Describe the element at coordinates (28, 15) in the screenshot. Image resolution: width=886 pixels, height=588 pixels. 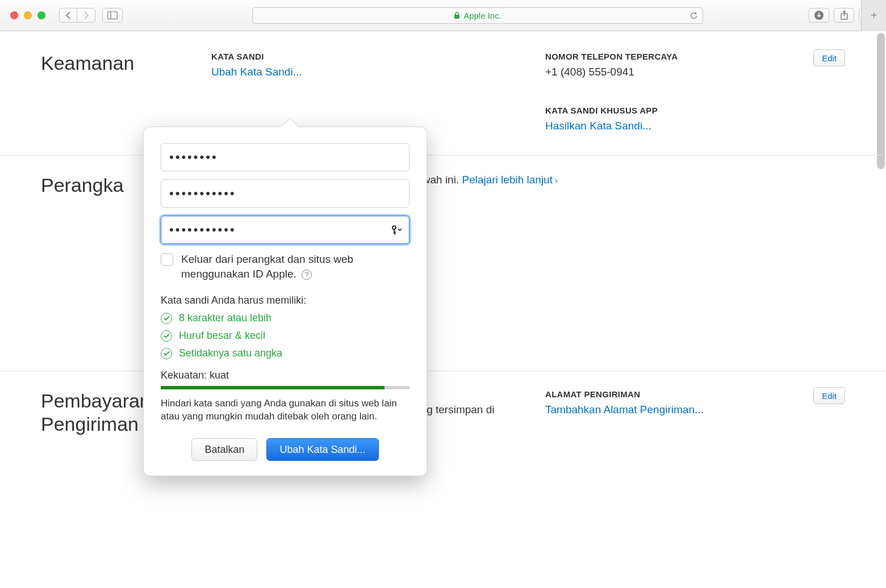
I see `window-minimize-button` at that location.